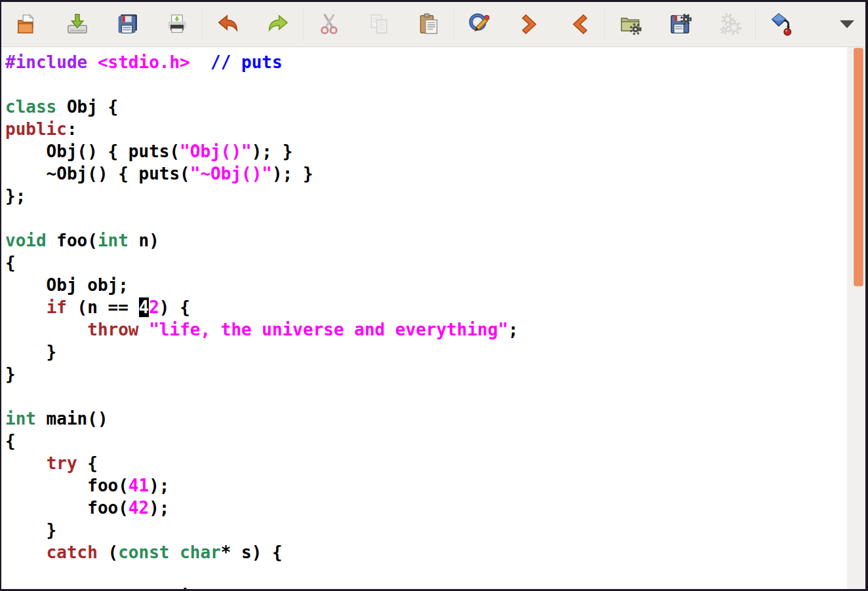  I want to click on code-line: try {, so click(426, 463).